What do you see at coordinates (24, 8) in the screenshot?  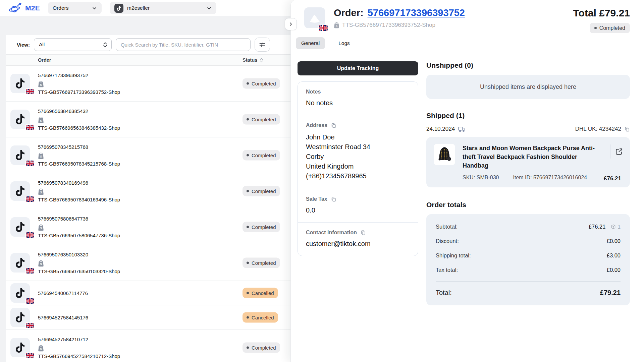 I see `m2e-logo: M2E` at bounding box center [24, 8].